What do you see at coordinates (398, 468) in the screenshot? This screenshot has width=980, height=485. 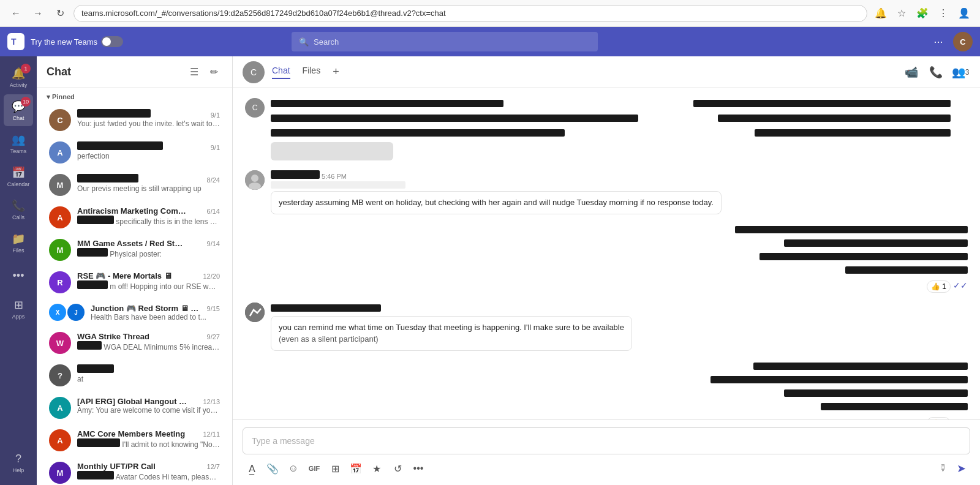 I see `loop-button: ↺` at bounding box center [398, 468].